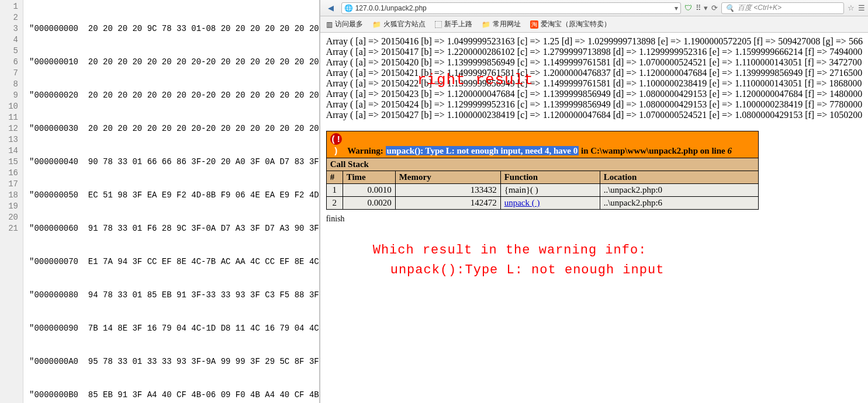 This screenshot has height=403, width=868. I want to click on taobao-icon: 淘, so click(534, 25).